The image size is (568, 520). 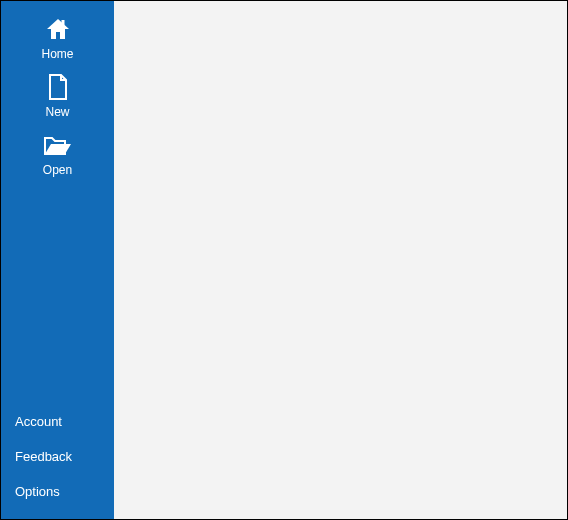 I want to click on open-folder-icon, so click(x=58, y=145).